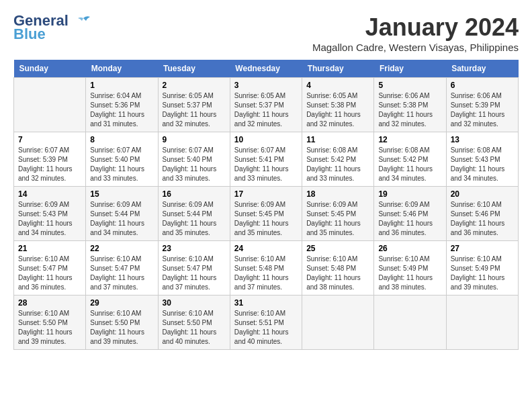  I want to click on day-number: 24, so click(266, 248).